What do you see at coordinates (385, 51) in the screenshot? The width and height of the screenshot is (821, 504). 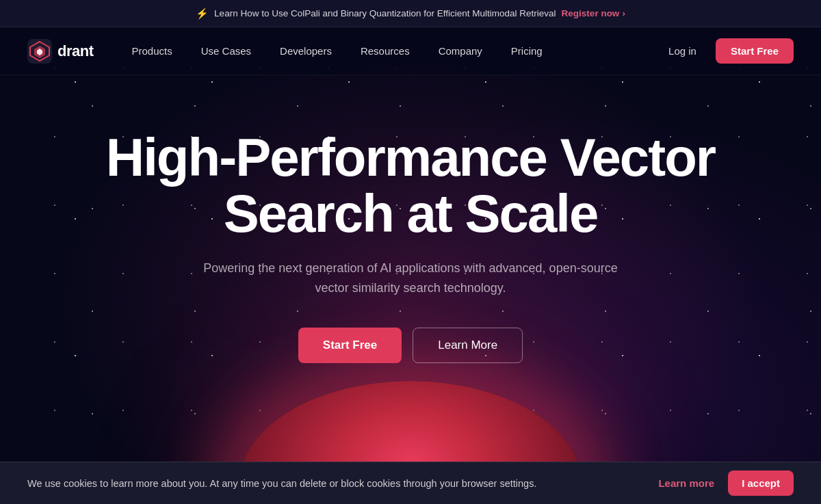 I see `nav-item-resources: Resources` at bounding box center [385, 51].